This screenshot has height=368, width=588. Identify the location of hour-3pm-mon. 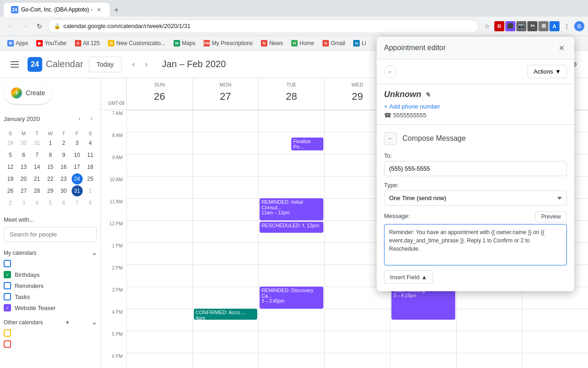
(226, 298).